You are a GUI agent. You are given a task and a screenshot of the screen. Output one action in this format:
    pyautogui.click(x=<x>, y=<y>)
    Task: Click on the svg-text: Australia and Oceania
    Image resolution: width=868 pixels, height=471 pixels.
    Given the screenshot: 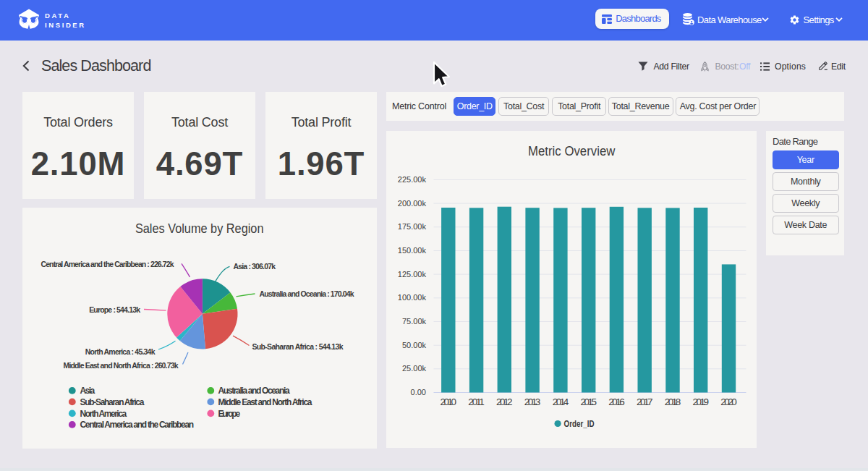 What is the action you would take?
    pyautogui.click(x=255, y=391)
    